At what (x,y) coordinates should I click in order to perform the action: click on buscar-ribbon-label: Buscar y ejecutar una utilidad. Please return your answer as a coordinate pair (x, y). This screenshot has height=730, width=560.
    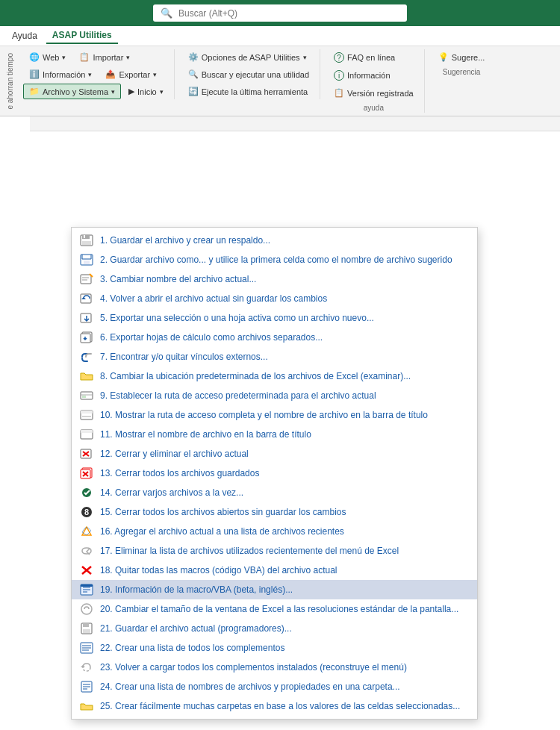
    Looking at the image, I should click on (255, 75).